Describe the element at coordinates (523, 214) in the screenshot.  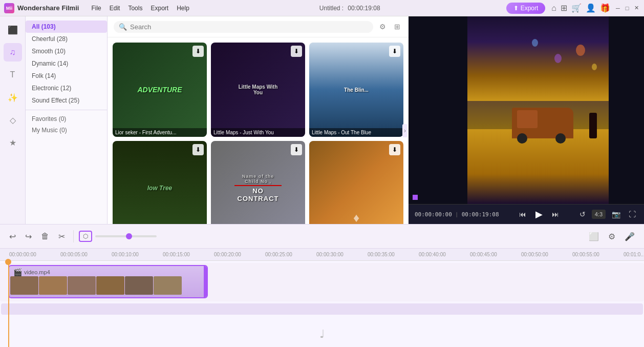
I see `skip-start-button: ⏮` at that location.